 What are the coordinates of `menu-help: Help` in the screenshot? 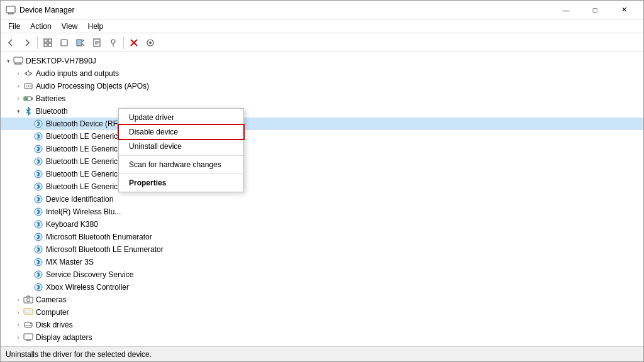 It's located at (96, 26).